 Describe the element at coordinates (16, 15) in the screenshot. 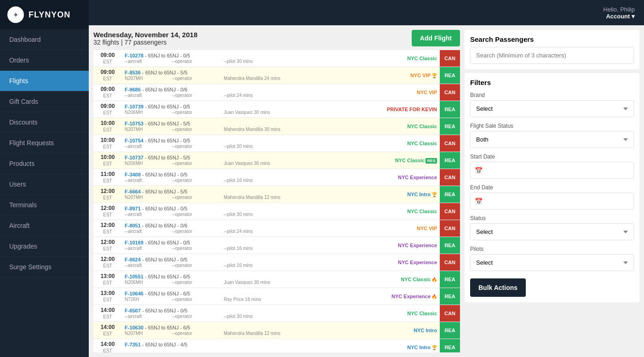

I see `logo-icon: ✈` at that location.